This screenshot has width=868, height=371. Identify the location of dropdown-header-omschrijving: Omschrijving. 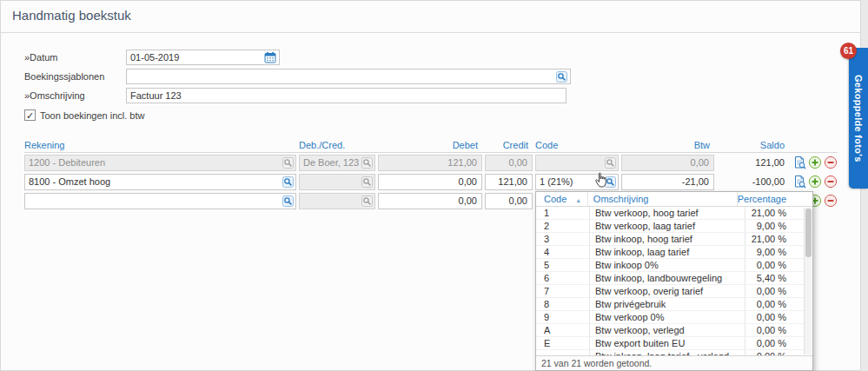
(662, 199).